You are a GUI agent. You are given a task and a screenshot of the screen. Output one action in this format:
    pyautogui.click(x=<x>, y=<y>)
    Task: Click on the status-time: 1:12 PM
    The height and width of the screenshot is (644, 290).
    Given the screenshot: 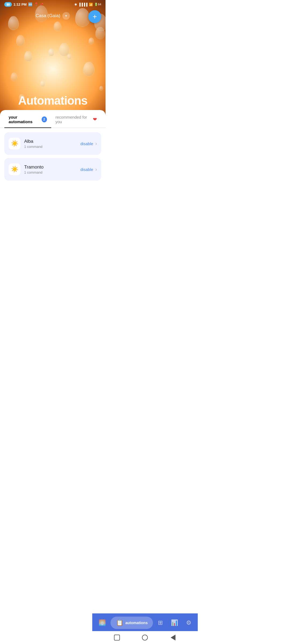 What is the action you would take?
    pyautogui.click(x=20, y=4)
    